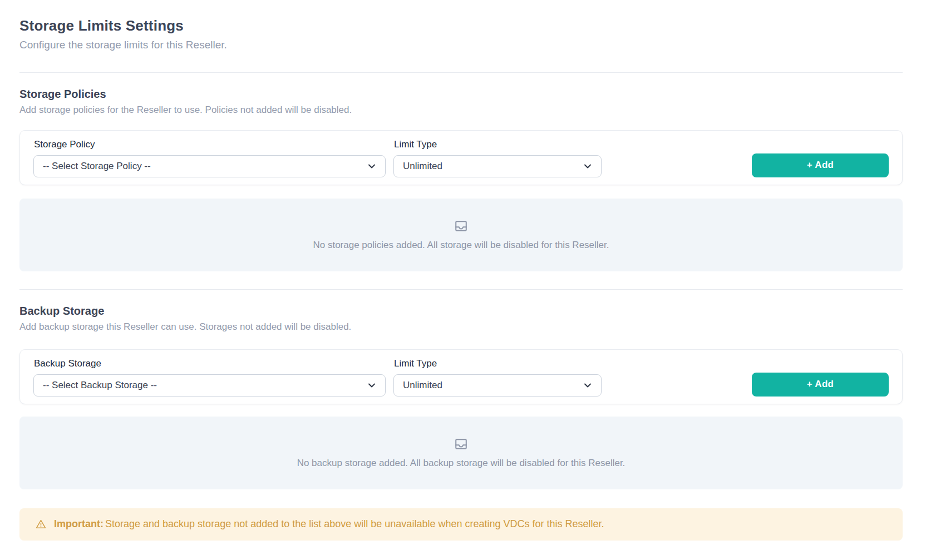 Image resolution: width=926 pixels, height=560 pixels. I want to click on backup-limit-type-label: Limit Type, so click(498, 364).